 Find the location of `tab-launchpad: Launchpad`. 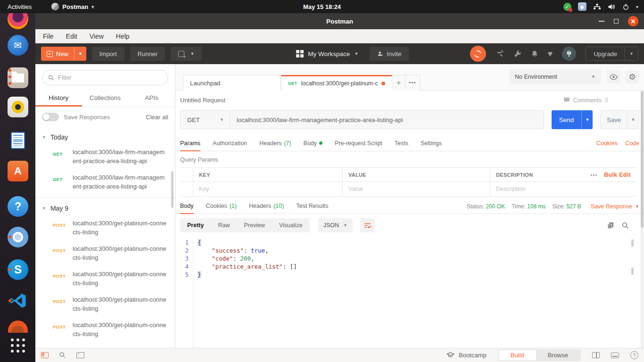

tab-launchpad: Launchpad is located at coordinates (232, 83).